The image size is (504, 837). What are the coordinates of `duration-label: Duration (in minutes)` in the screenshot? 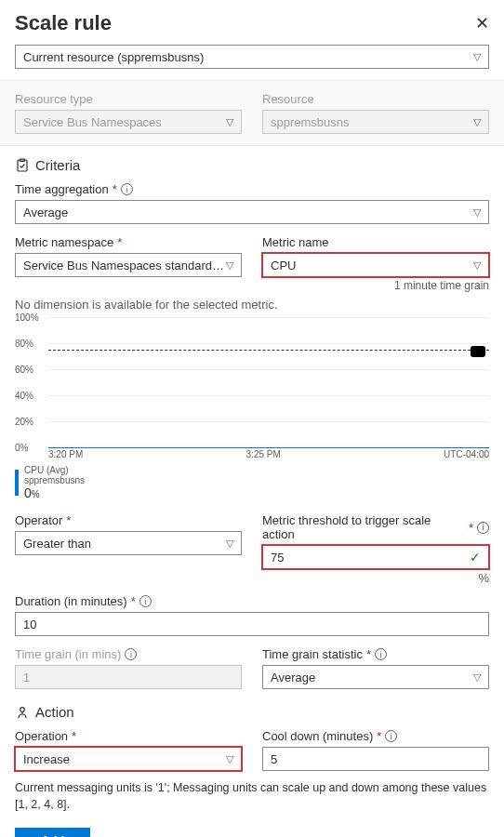 It's located at (71, 601).